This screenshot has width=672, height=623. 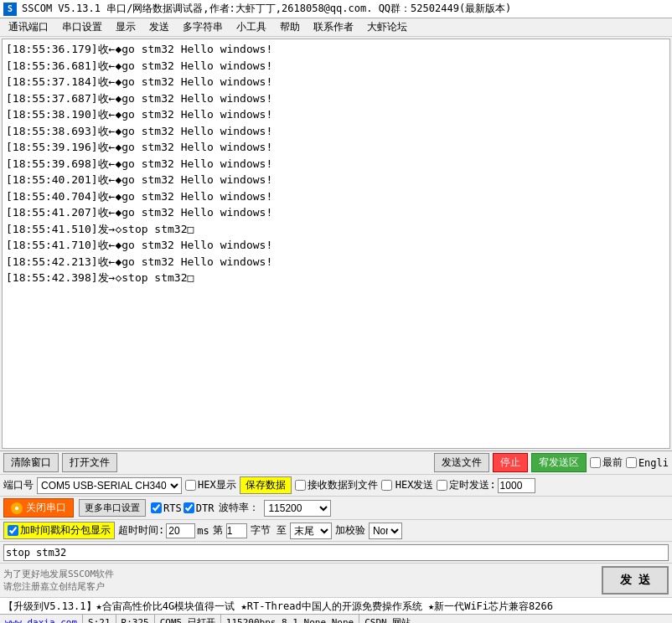 What do you see at coordinates (387, 619) in the screenshot?
I see `status-version: CSDN 网站` at bounding box center [387, 619].